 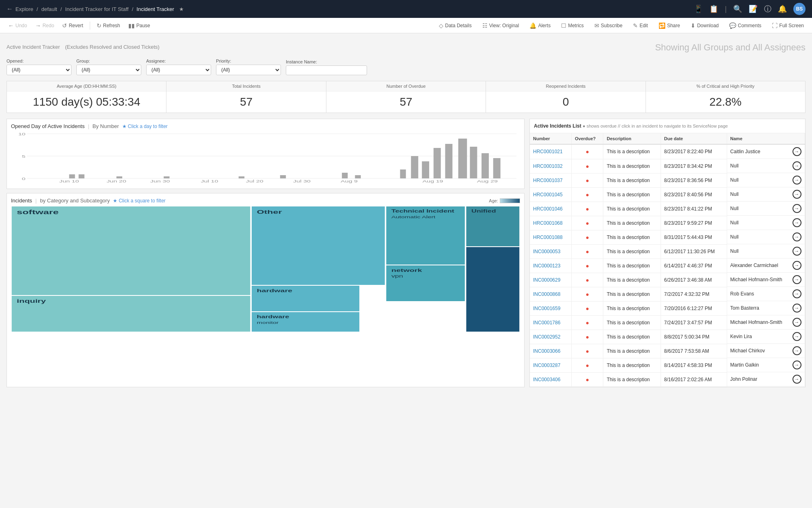 I want to click on incident-number: HRC0001068, so click(x=551, y=223).